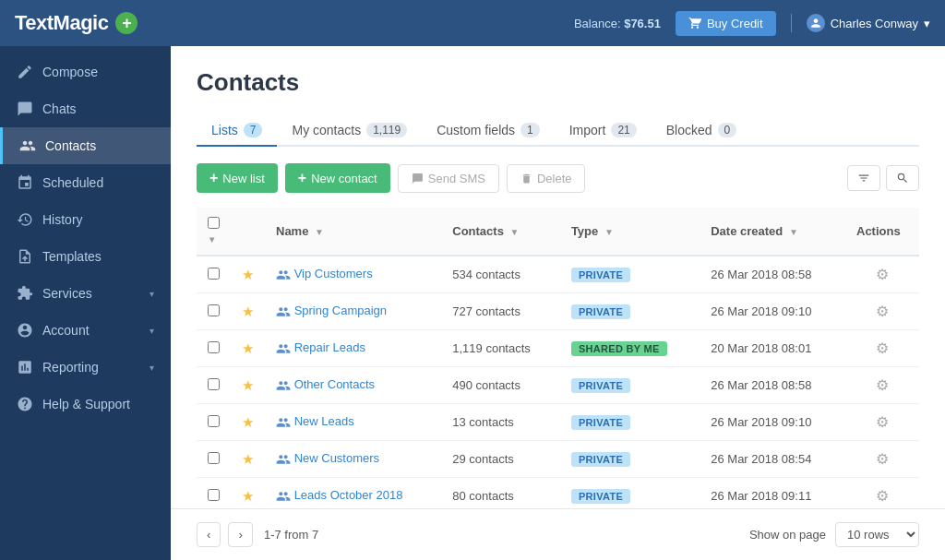 The image size is (945, 560). Describe the element at coordinates (877, 535) in the screenshot. I see `rows-per-page-select: 10 rows 25 rows 50 rows 100 rows` at that location.